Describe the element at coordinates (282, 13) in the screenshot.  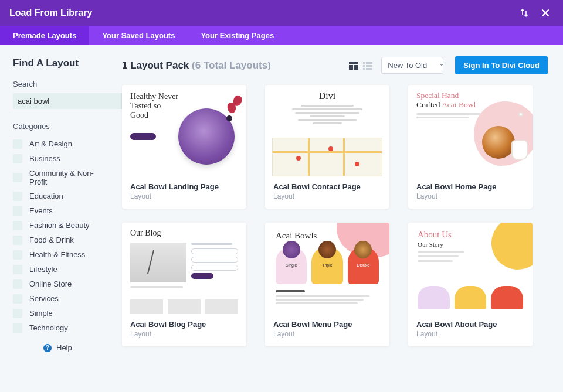
I see `titlebar: Load From Library` at that location.